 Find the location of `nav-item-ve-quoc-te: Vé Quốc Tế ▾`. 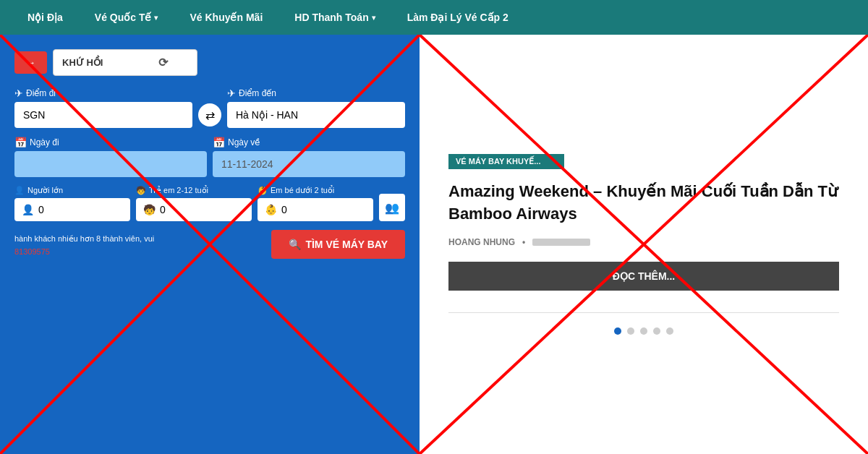

nav-item-ve-quoc-te: Vé Quốc Tế ▾ is located at coordinates (127, 17).